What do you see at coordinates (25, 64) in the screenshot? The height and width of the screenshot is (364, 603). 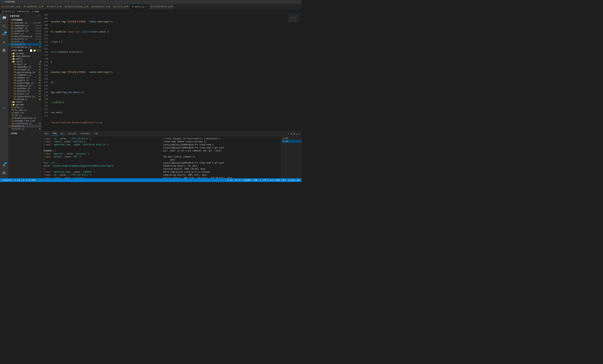 I see `file-chart-js: JS chart.js M` at bounding box center [25, 64].